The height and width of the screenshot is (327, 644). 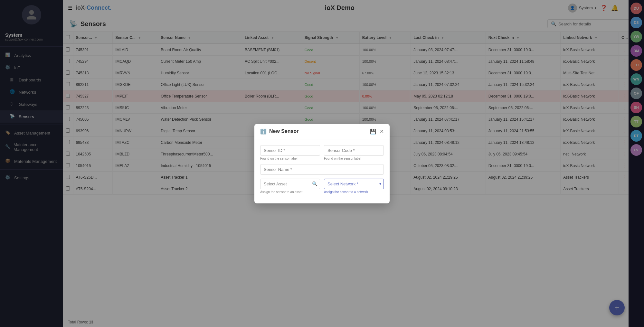 What do you see at coordinates (284, 131) in the screenshot?
I see `modal-title-text: New Sensor` at bounding box center [284, 131].